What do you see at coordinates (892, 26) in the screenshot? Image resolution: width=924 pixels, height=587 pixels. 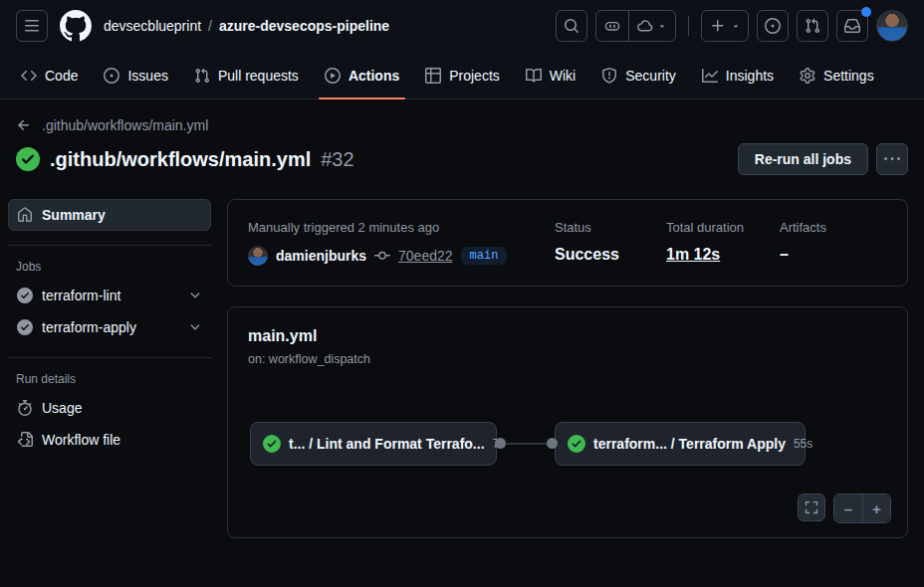 I see `user-avatar` at bounding box center [892, 26].